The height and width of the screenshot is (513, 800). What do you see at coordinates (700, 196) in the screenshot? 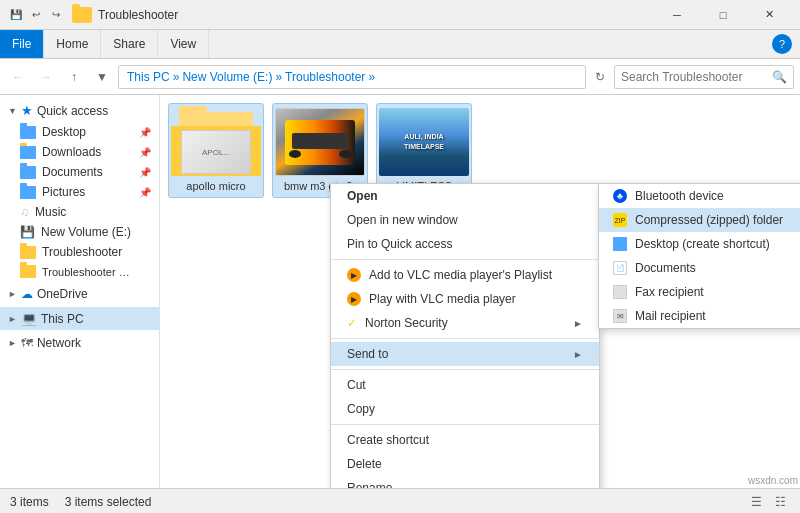
I see `sub-bluetooth: ♣ Bluetooth device` at bounding box center [700, 196].